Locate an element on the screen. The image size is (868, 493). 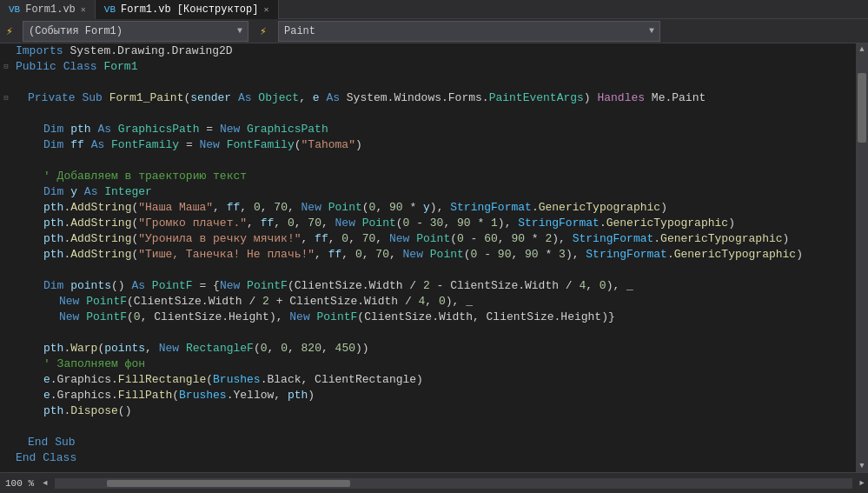
vb-file-icon: VB is located at coordinates (14, 10).